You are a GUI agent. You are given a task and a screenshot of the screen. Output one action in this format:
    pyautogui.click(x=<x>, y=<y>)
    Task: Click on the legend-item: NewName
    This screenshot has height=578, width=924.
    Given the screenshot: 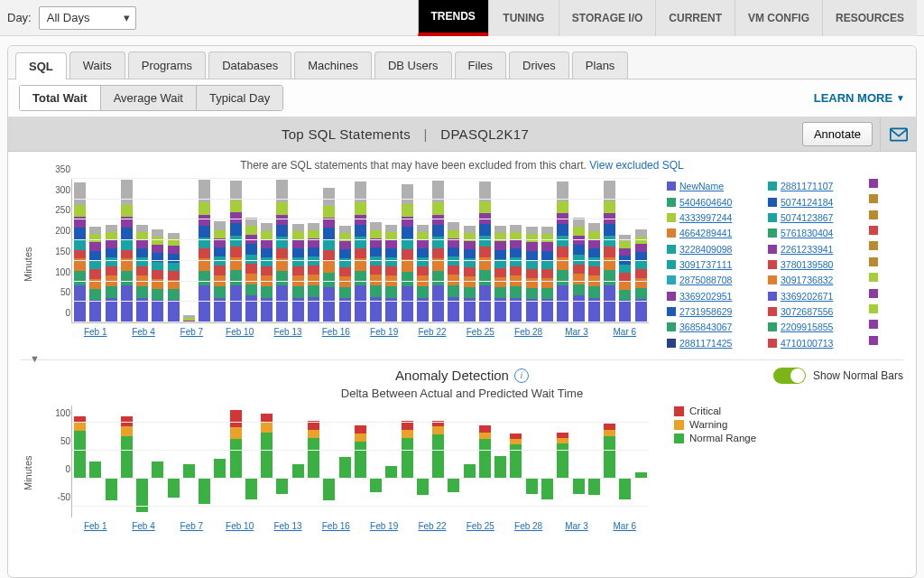 What is the action you would take?
    pyautogui.click(x=715, y=186)
    